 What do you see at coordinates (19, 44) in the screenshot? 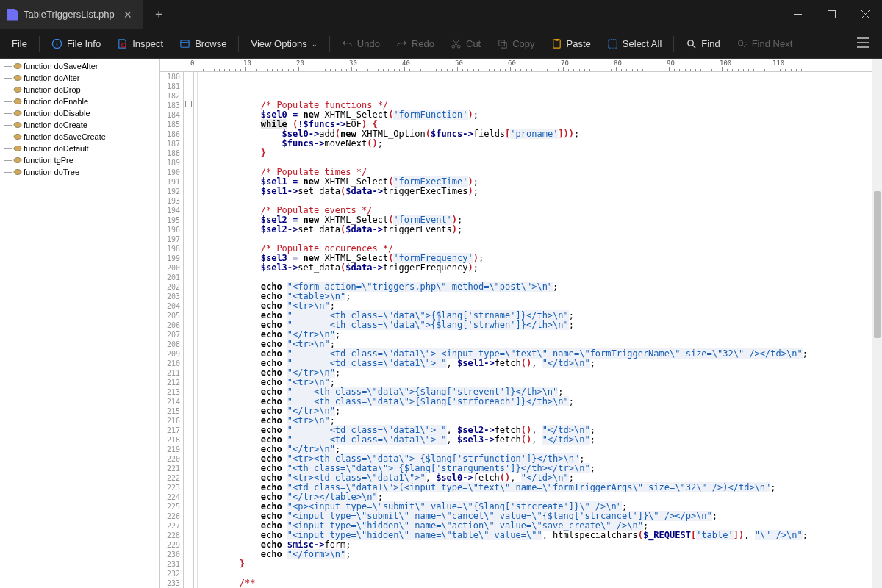
I see `file-menu: File` at bounding box center [19, 44].